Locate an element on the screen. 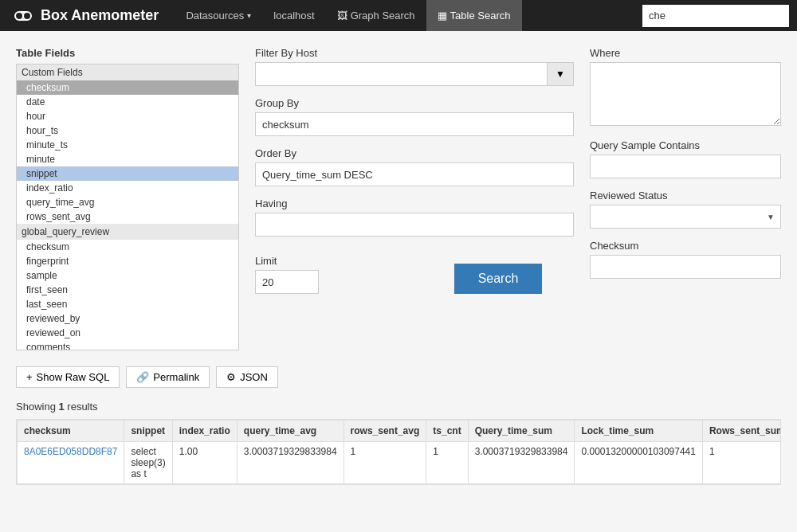 The height and width of the screenshot is (532, 797). table-icon: ▦ is located at coordinates (442, 16).